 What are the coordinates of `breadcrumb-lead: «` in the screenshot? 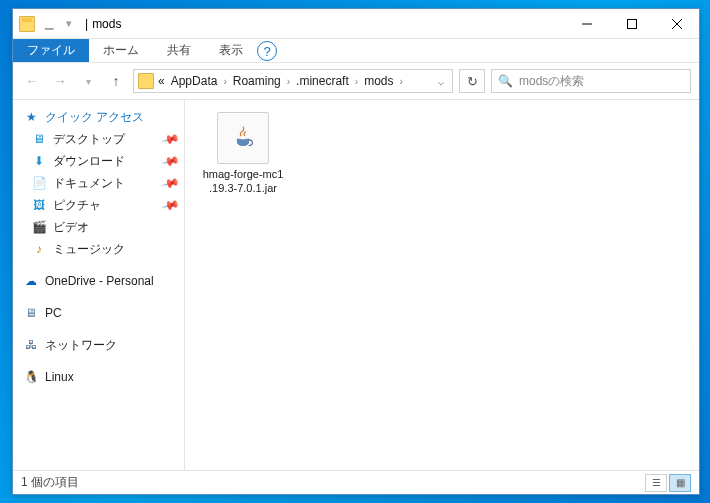 It's located at (162, 81).